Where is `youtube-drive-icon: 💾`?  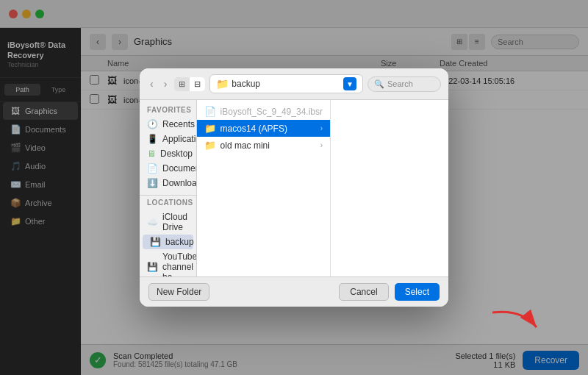
youtube-drive-icon: 💾 is located at coordinates (153, 267).